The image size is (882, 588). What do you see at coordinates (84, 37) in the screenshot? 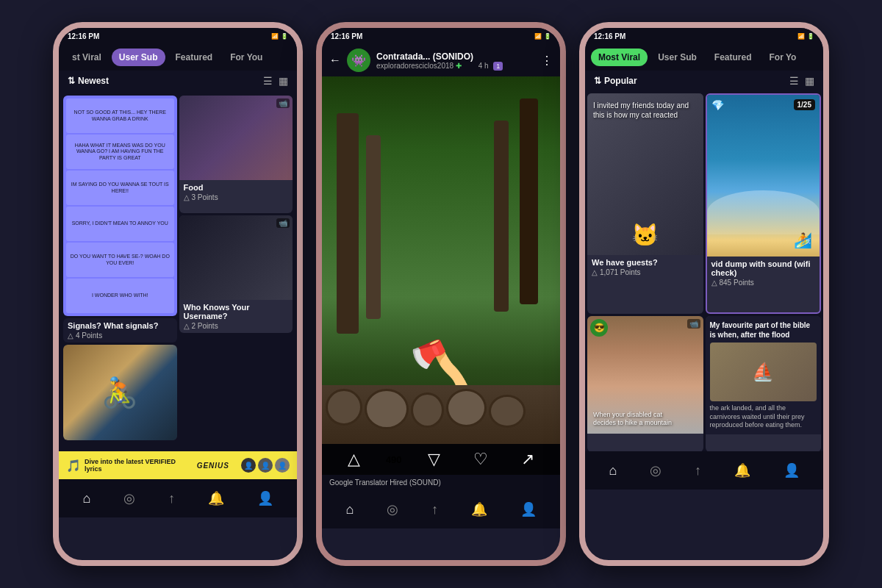
I see `left-time: 12:16 PM` at bounding box center [84, 37].